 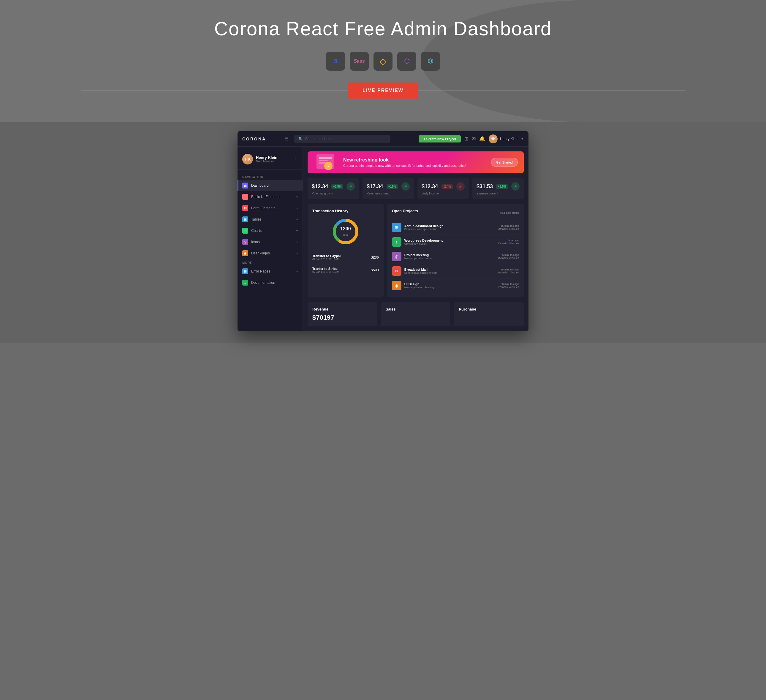 What do you see at coordinates (397, 257) in the screenshot?
I see `project-icon-2: ◎` at bounding box center [397, 257].